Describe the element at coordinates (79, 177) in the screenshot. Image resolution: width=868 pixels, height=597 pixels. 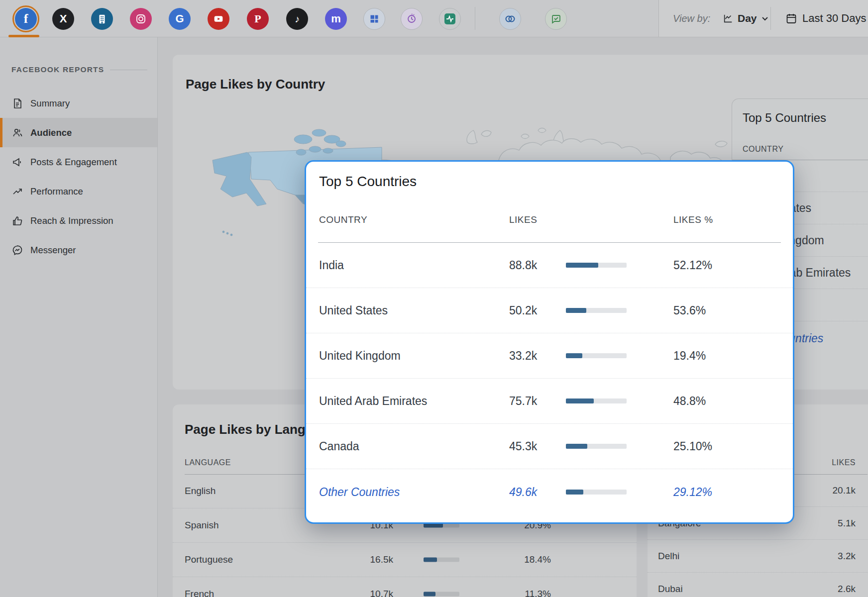
I see `sidebar-items: Summary Audience Posts & Engagement Perf…` at that location.